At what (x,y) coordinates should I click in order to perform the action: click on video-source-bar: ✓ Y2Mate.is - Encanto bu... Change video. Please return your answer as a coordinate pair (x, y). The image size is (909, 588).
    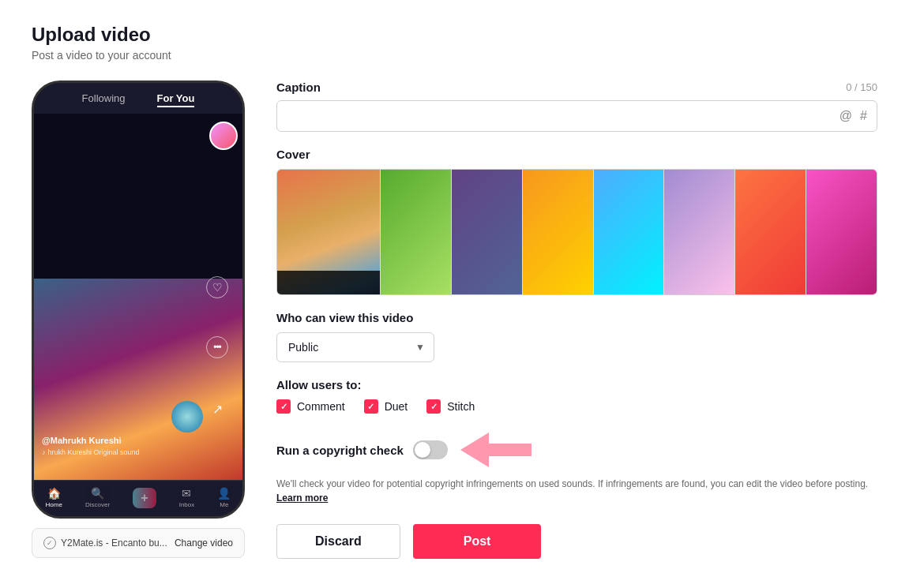
    Looking at the image, I should click on (138, 543).